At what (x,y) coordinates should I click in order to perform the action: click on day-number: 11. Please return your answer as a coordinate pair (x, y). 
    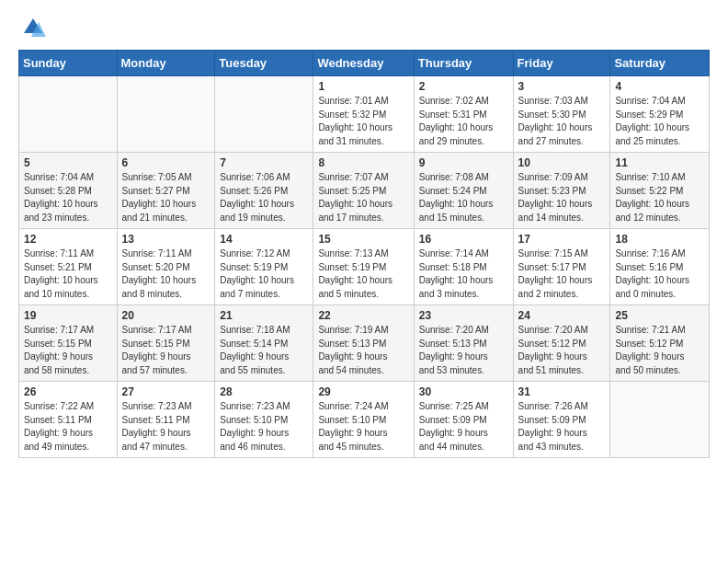
    Looking at the image, I should click on (660, 163).